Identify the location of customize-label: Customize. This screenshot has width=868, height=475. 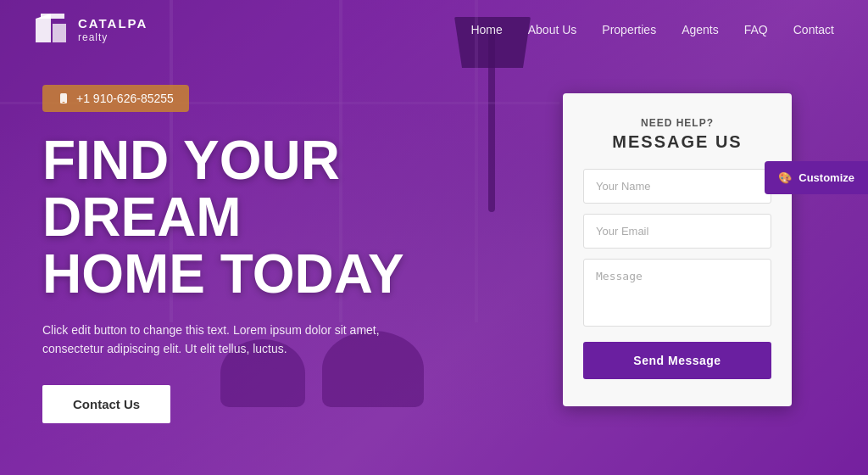
(826, 178).